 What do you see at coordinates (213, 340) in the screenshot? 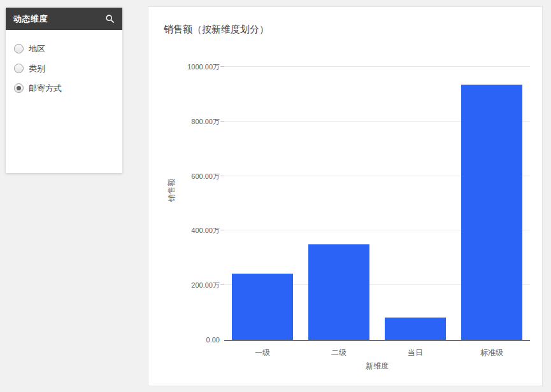
I see `y-tick-label: 0.00` at bounding box center [213, 340].